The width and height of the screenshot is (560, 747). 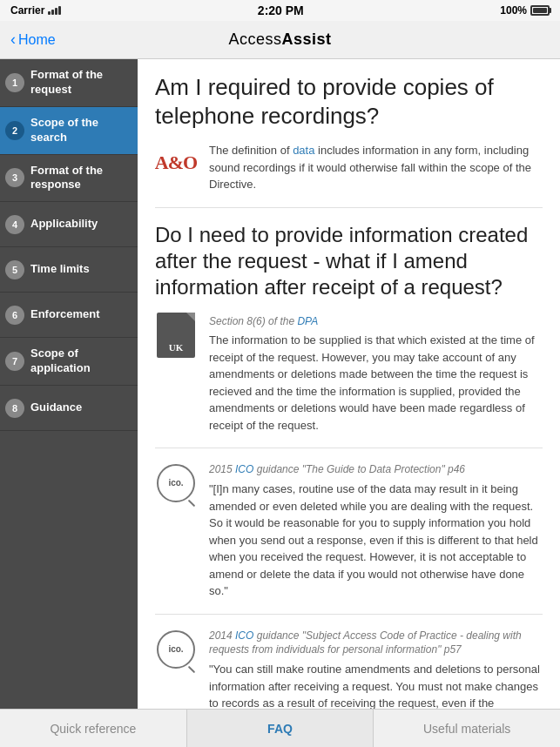 I want to click on sidebar-label-2: Scope of the search, so click(x=80, y=131).